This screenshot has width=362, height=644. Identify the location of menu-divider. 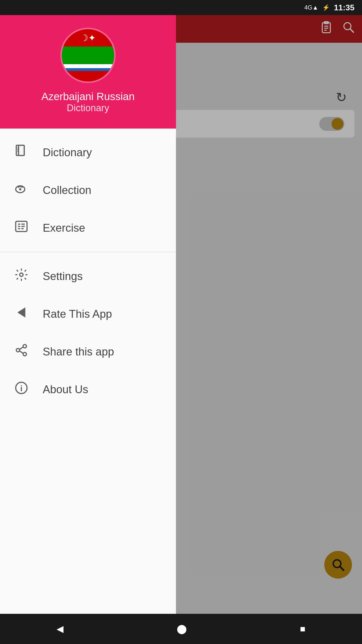
(88, 252).